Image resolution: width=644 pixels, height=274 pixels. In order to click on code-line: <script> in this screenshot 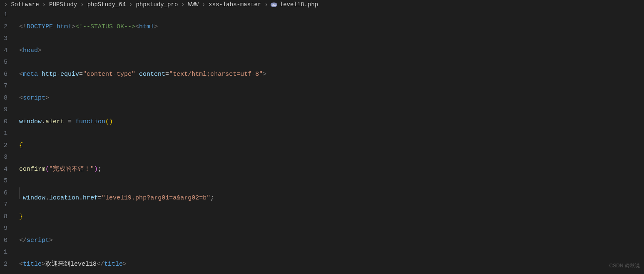, I will do `click(331, 98)`.